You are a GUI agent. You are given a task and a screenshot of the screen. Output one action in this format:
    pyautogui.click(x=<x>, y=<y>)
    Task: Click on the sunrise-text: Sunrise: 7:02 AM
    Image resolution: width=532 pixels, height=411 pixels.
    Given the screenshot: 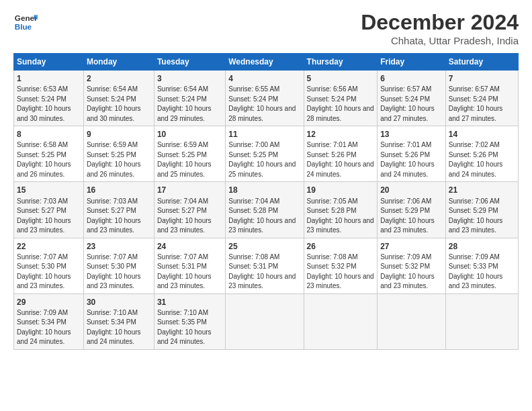 What is the action you would take?
    pyautogui.click(x=474, y=145)
    